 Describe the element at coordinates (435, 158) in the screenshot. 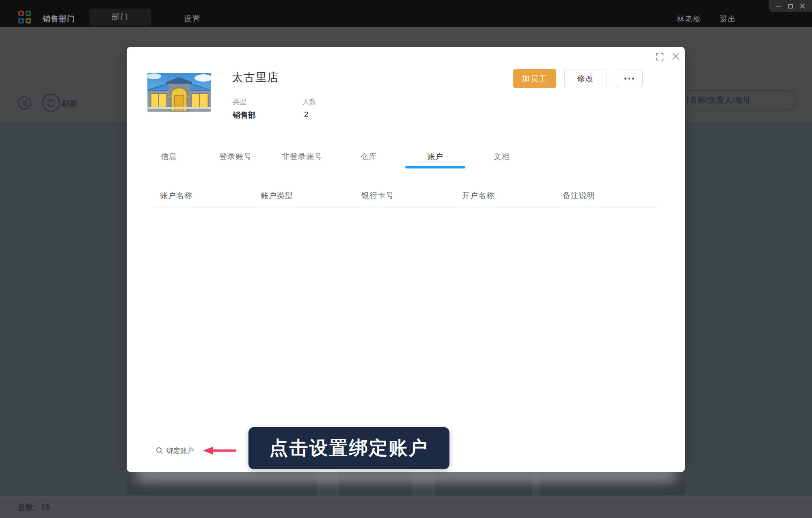

I see `tab-accounts: 账户` at that location.